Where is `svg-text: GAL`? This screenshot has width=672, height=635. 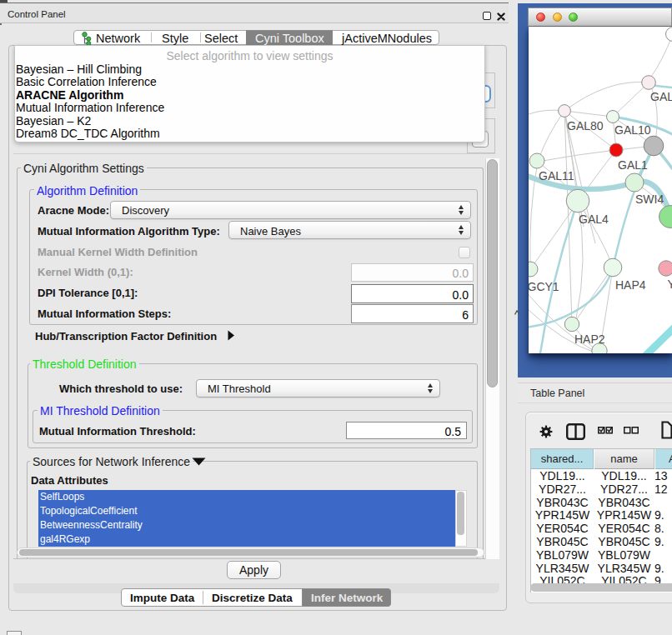 svg-text: GAL is located at coordinates (661, 97).